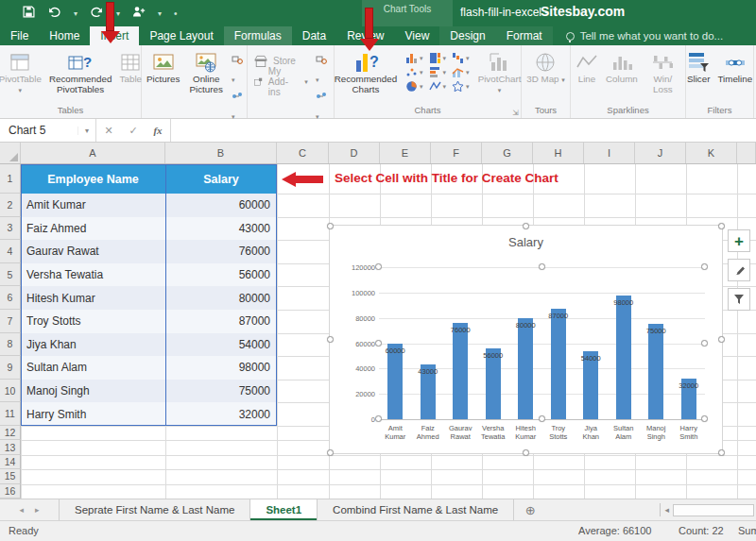 The height and width of the screenshot is (541, 756). What do you see at coordinates (414, 72) in the screenshot?
I see `scatter-chart-icon: ▾` at bounding box center [414, 72].